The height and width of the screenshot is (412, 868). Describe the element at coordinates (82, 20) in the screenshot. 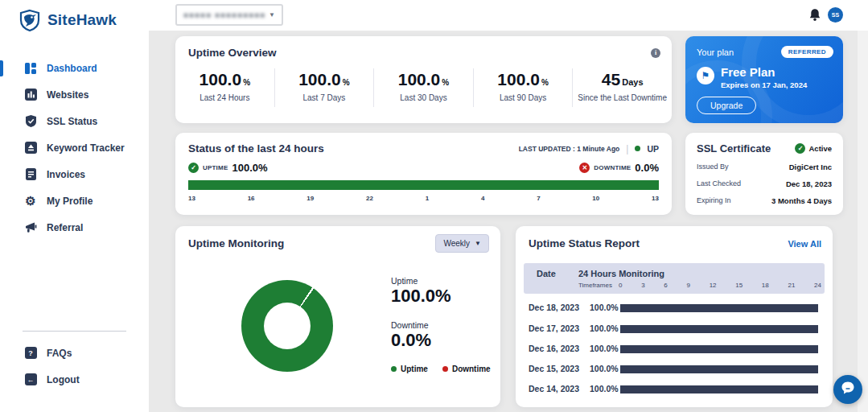

I see `brand-name: SiteHawk` at that location.